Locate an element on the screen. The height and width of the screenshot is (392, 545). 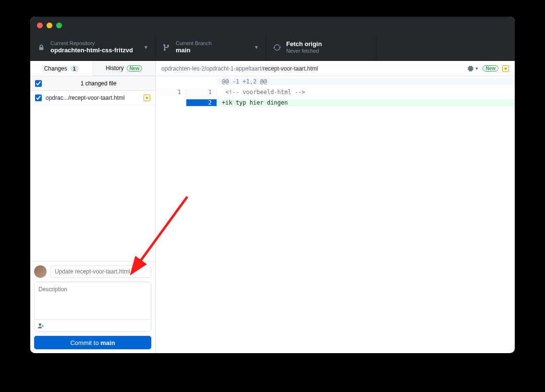
file-name: opdrac.../recept-voor-taart.html is located at coordinates (93, 98).